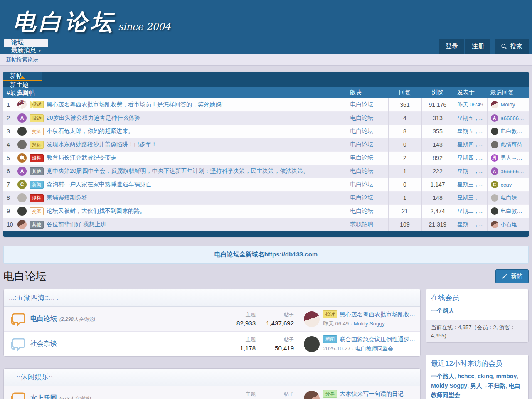 The width and height of the screenshot is (532, 399). I want to click on row-number: 9, so click(9, 211).